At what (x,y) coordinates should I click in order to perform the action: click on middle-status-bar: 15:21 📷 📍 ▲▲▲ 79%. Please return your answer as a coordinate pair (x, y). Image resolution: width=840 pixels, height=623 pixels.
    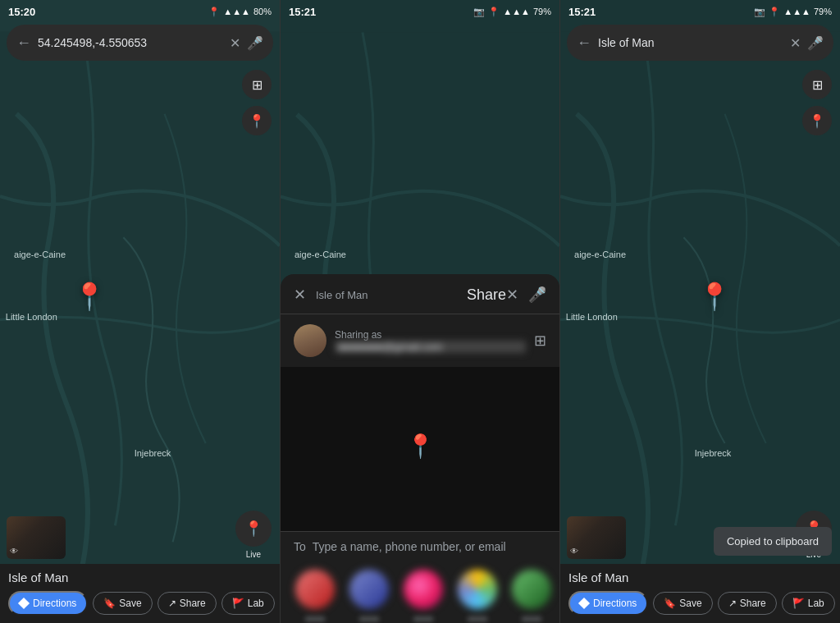
    Looking at the image, I should click on (420, 11).